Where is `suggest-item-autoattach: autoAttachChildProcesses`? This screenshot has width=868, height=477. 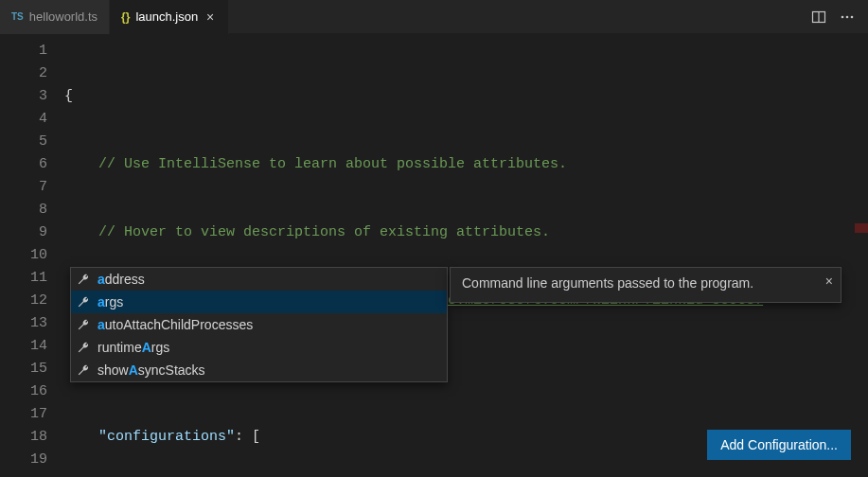
suggest-item-autoattach: autoAttachChildProcesses is located at coordinates (259, 325).